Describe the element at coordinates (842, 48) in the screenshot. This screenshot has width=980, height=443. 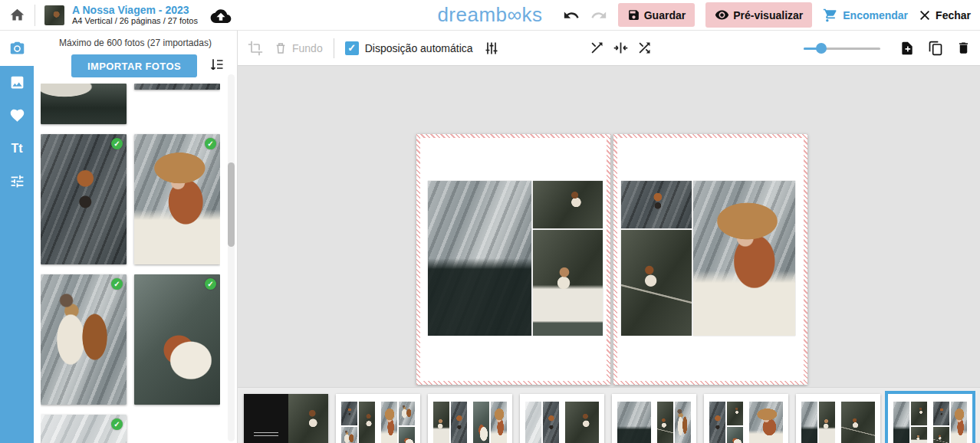
I see `zoom-slider` at that location.